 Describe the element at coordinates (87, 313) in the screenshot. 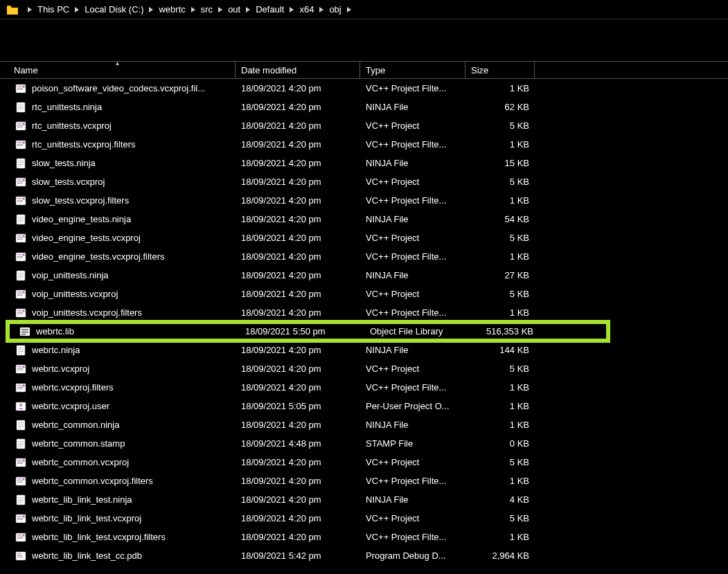

I see `file-name: voip_unittests.vcxproj.filters` at that location.